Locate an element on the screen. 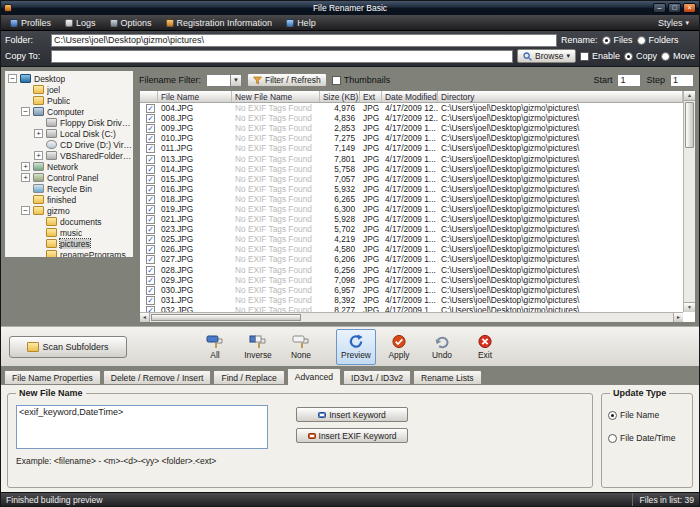  column-new-file-name: New File Name is located at coordinates (276, 96).